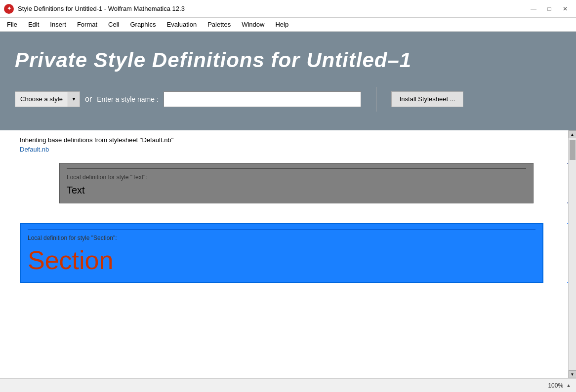 This screenshot has height=392, width=576. I want to click on text-def-label: Local definition for style "Text":, so click(296, 177).